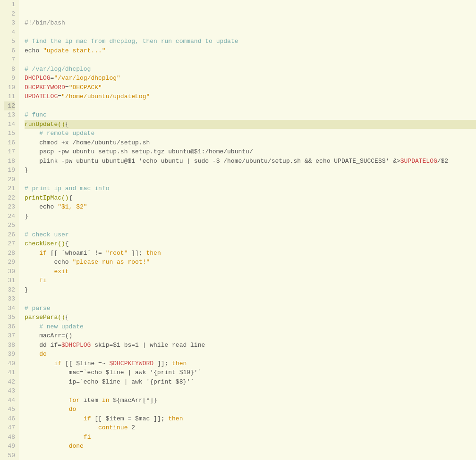 This screenshot has height=460, width=476. What do you see at coordinates (38, 78) in the screenshot?
I see `varname-token: DHCPLOG` at bounding box center [38, 78].